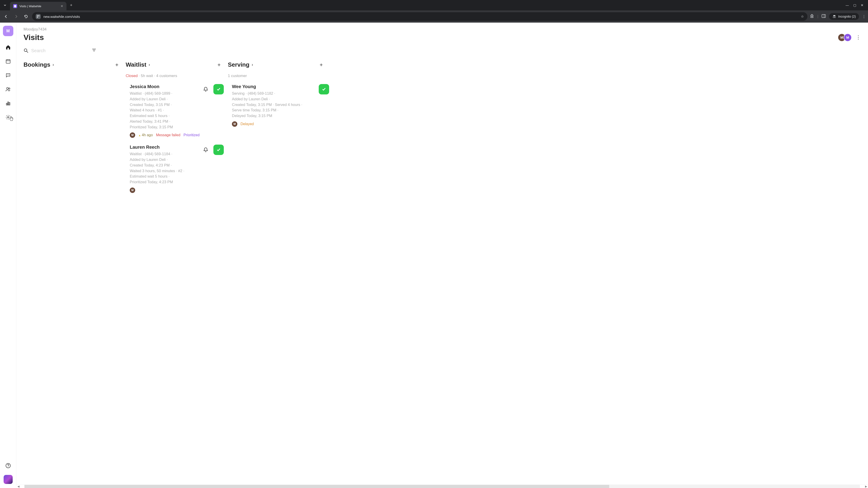 This screenshot has width=868, height=488. I want to click on visit-card: Jessica Moon Waitlist · (484) 569-1899 ·…, so click(175, 113).